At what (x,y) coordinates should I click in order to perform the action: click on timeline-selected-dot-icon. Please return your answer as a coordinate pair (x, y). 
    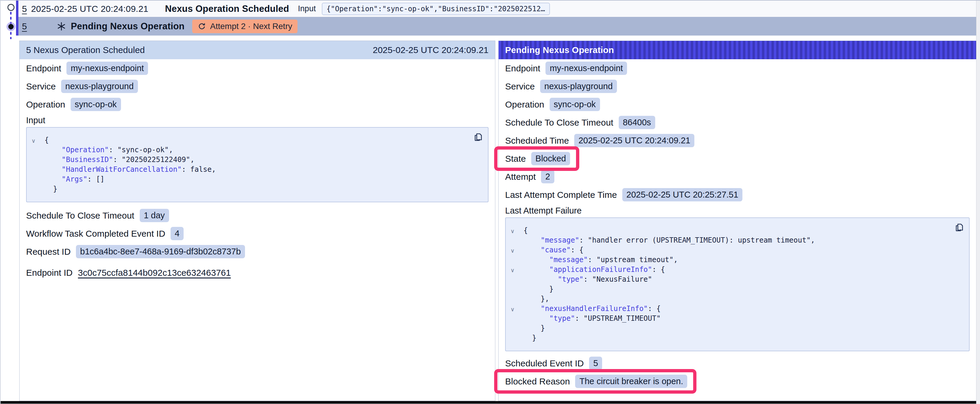
    Looking at the image, I should click on (11, 27).